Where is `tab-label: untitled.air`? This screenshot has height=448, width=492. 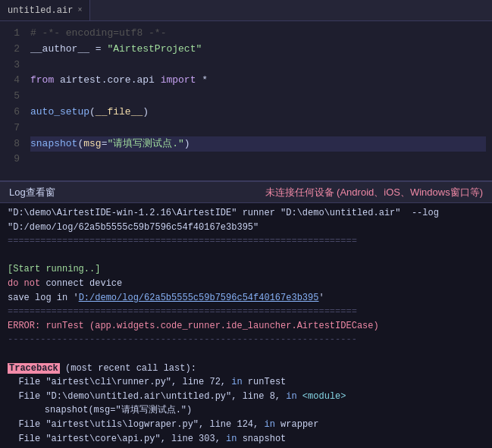 tab-label: untitled.air is located at coordinates (40, 11).